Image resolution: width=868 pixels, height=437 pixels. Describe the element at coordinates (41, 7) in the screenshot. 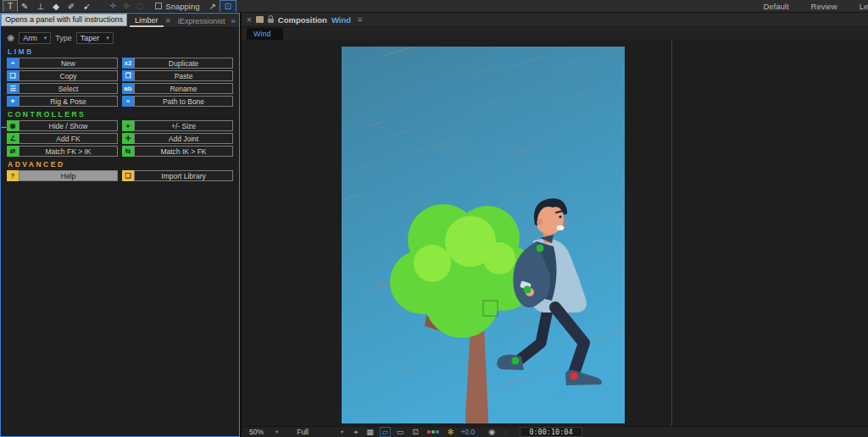

I see `clone-stamp-tool: ⊥` at that location.